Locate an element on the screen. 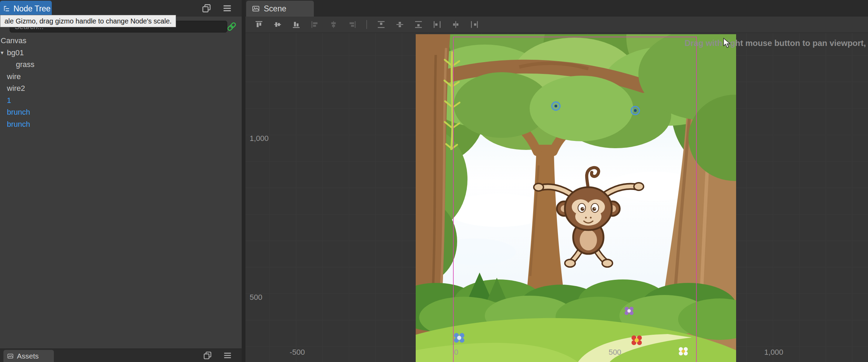 This screenshot has width=868, height=362. tree-node-label: wire2 is located at coordinates (16, 88).